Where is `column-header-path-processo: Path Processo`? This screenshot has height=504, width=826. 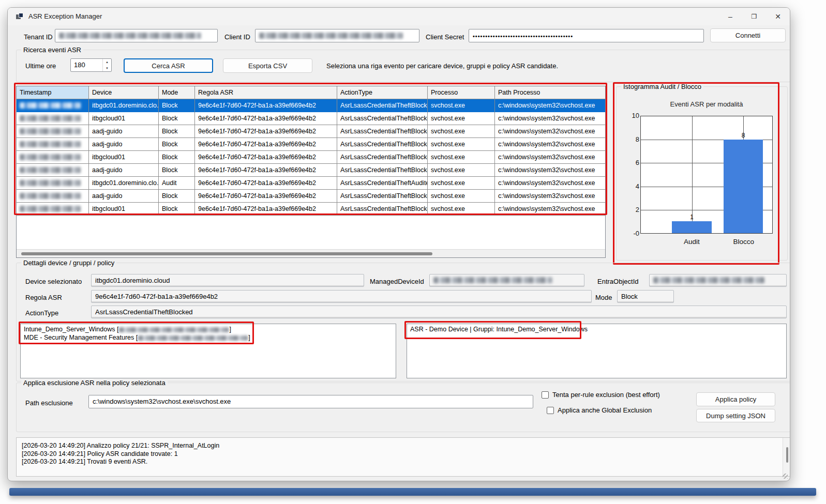
column-header-path-processo: Path Processo is located at coordinates (550, 93).